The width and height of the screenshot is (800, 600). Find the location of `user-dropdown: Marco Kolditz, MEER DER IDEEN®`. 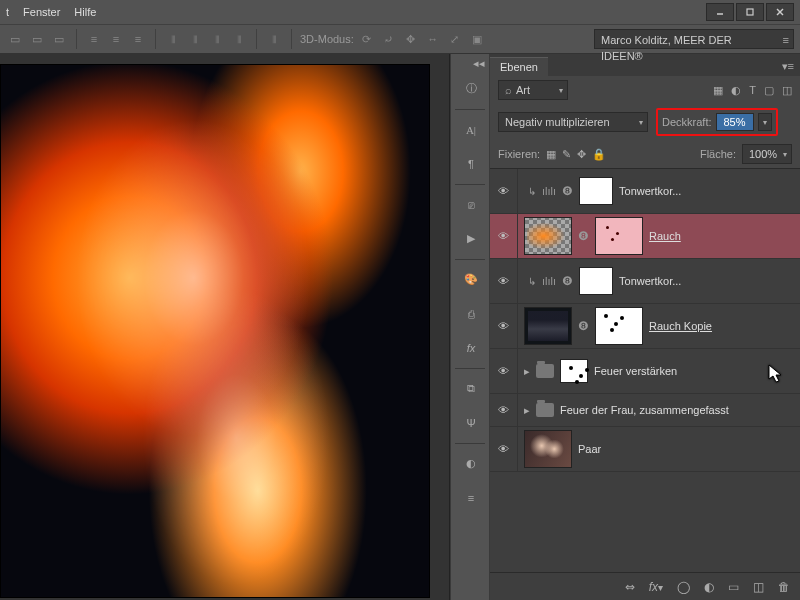

user-dropdown: Marco Kolditz, MEER DER IDEEN® is located at coordinates (694, 39).